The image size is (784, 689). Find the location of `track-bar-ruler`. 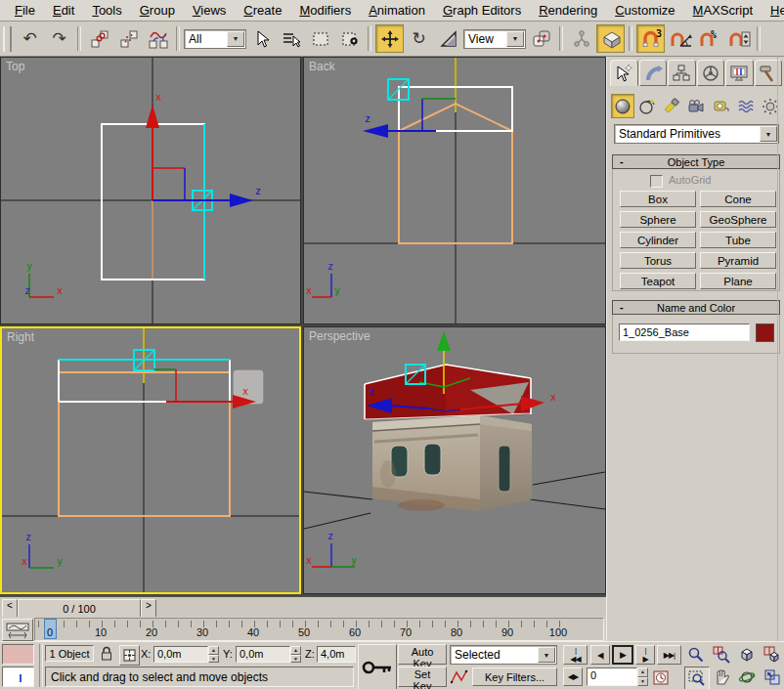

track-bar-ruler is located at coordinates (319, 629).